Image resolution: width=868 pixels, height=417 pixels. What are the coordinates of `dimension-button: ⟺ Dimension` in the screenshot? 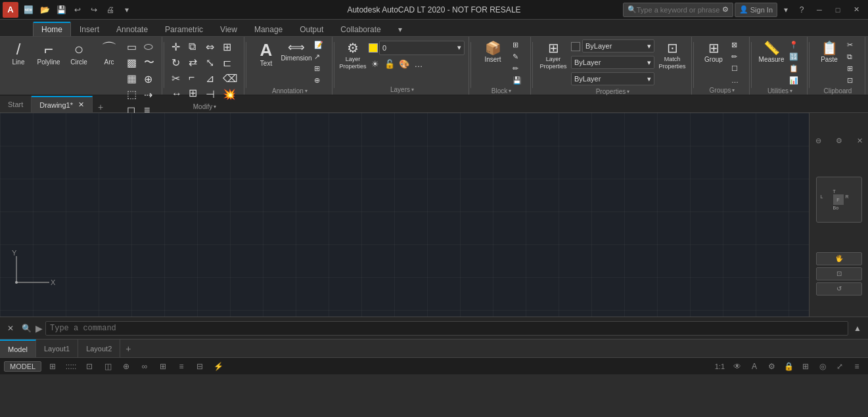 It's located at (296, 52).